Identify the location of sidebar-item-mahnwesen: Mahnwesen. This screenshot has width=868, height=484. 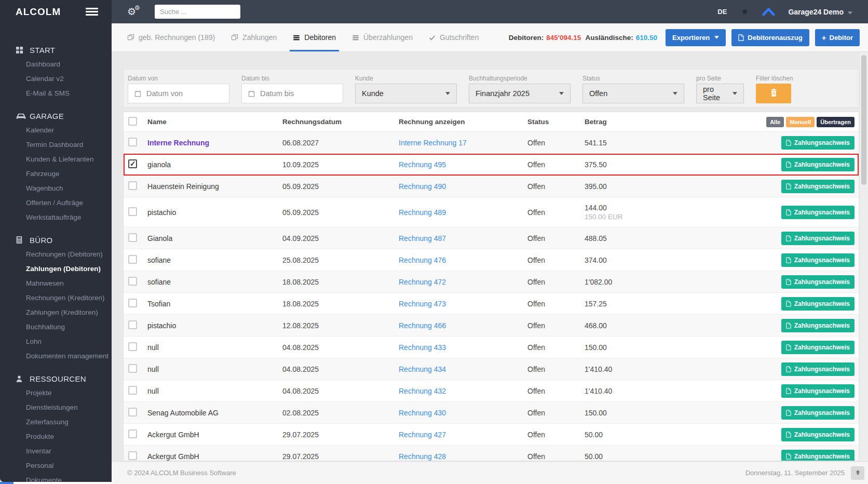
(56, 284).